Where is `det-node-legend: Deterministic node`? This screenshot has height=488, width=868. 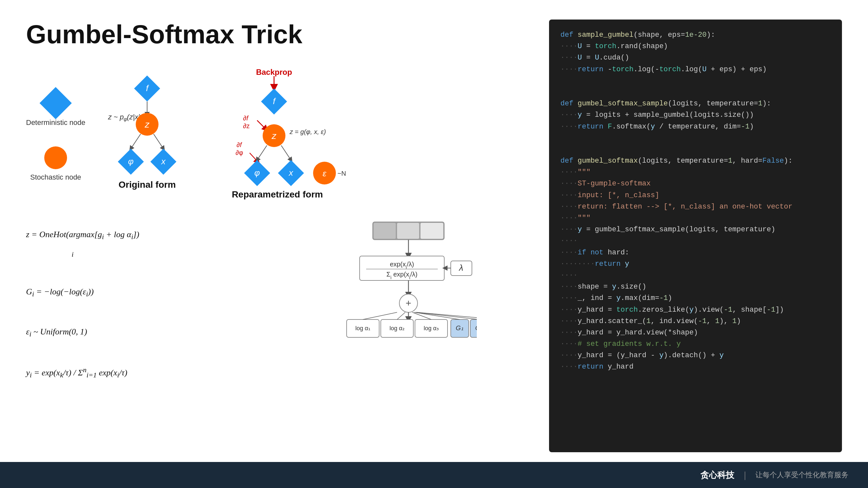 det-node-legend: Deterministic node is located at coordinates (56, 109).